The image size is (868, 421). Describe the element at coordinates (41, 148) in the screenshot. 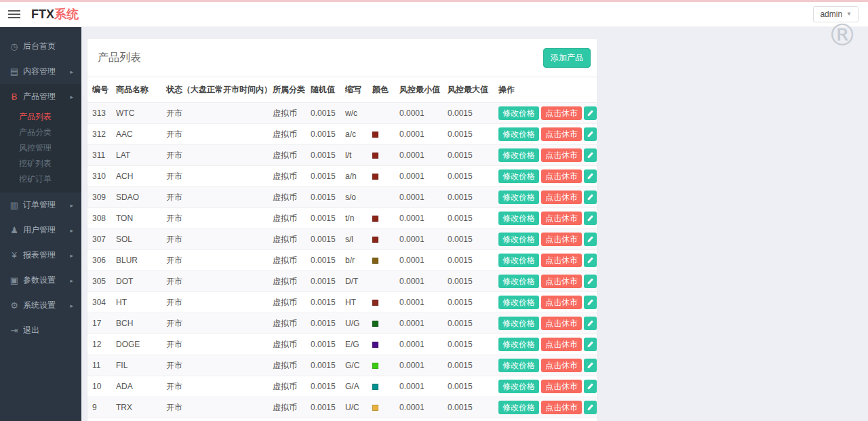

I see `sidebar-item-risk-manage: 风控管理` at that location.